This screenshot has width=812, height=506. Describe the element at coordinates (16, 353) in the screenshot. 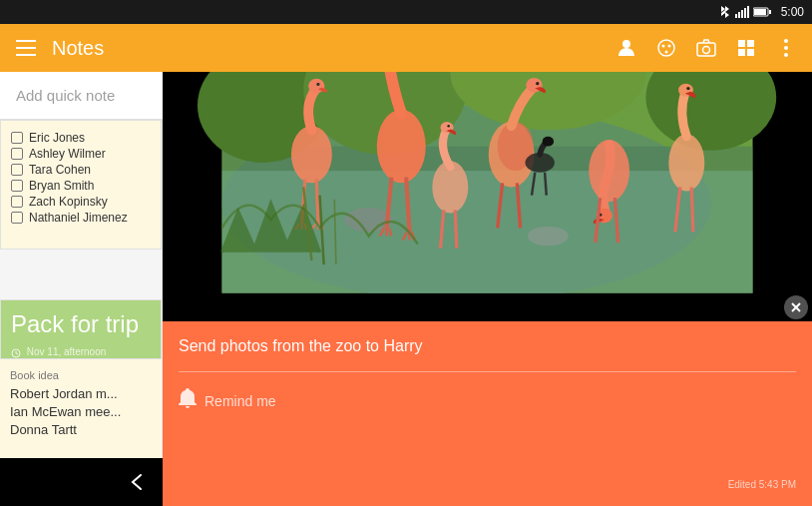

I see `clock-icon` at that location.